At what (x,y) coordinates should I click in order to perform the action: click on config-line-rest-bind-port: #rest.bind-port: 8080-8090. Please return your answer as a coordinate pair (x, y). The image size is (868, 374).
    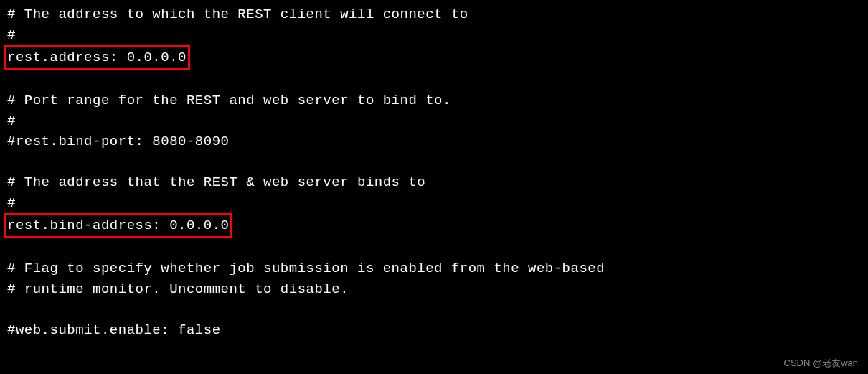
    Looking at the image, I should click on (434, 142).